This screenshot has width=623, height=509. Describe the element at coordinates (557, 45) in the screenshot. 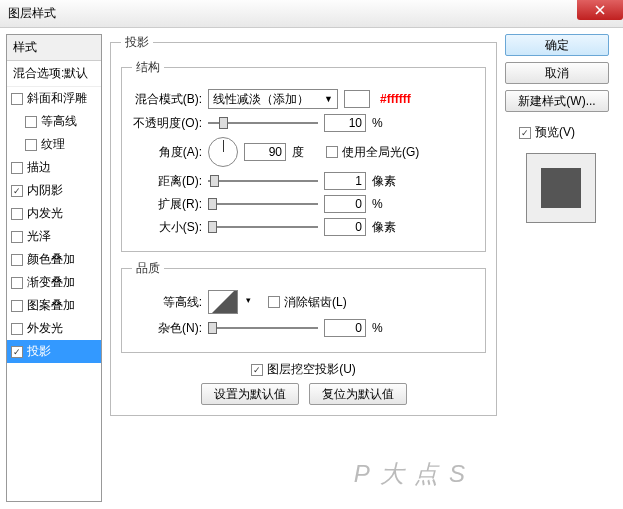

I see `ok-button: 确定` at that location.